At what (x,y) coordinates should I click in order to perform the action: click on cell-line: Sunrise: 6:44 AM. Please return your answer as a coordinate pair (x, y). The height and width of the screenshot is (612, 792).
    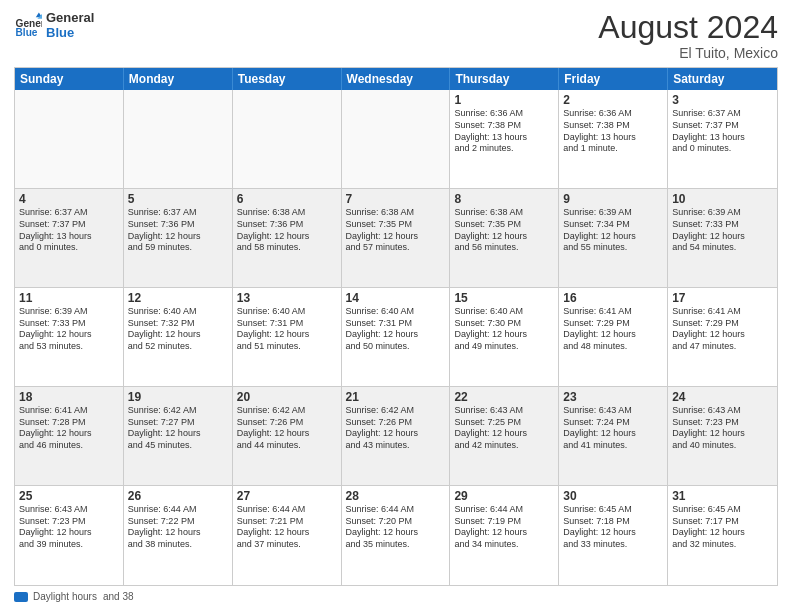
    Looking at the image, I should click on (287, 510).